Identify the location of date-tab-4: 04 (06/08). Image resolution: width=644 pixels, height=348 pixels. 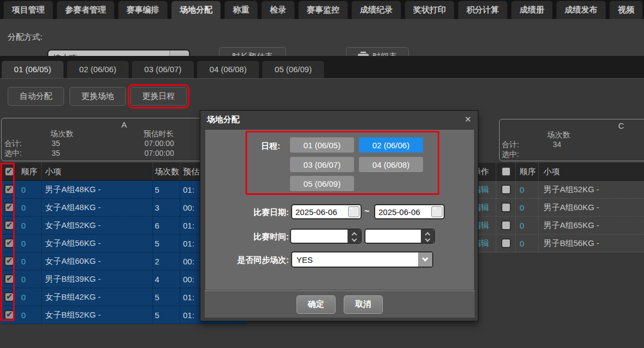
(228, 69).